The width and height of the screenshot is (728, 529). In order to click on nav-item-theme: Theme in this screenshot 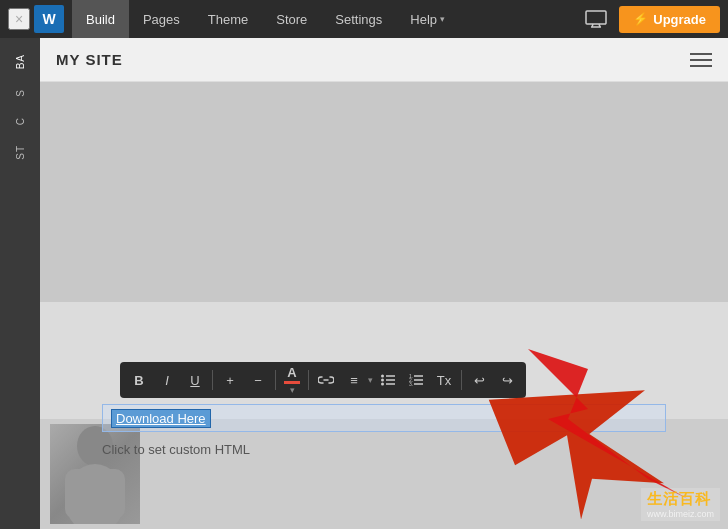, I will do `click(228, 19)`.